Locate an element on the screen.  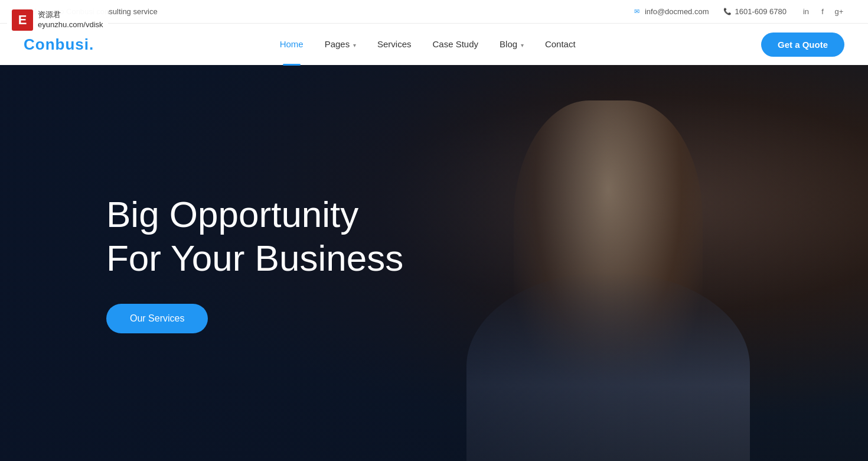
nav-link-case-study: Case Study is located at coordinates (456, 44).